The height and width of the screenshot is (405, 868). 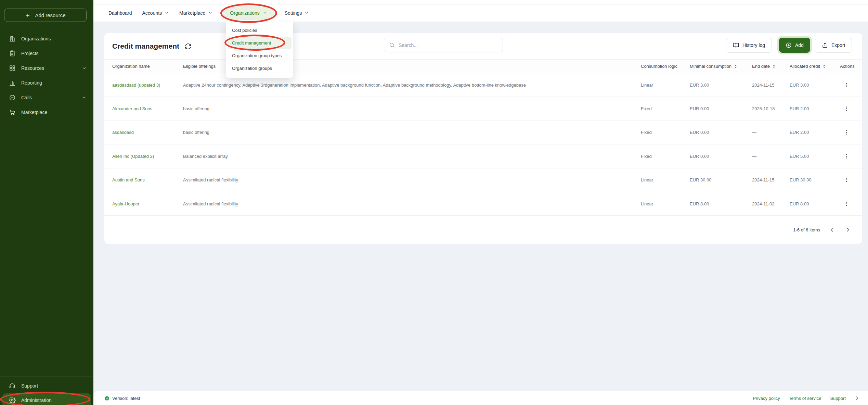 What do you see at coordinates (28, 15) in the screenshot?
I see `plus-icon` at bounding box center [28, 15].